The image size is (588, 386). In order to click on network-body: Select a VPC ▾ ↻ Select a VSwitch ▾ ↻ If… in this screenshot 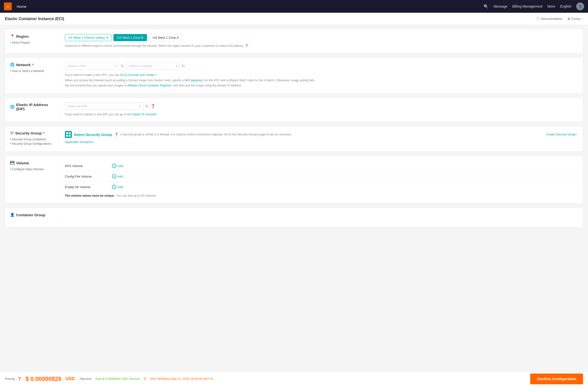, I will do `click(321, 76)`.